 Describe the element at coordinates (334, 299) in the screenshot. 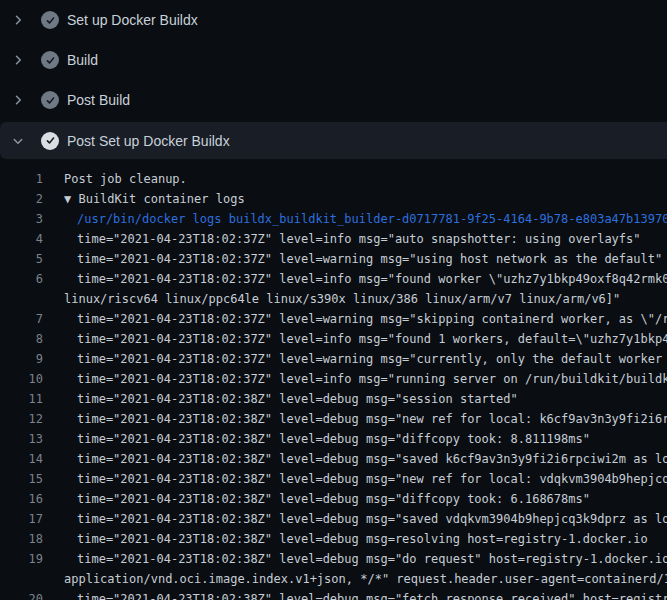

I see `log-line-continuation: linux/riscv64 linux/ppc64le linux/s390x …` at that location.